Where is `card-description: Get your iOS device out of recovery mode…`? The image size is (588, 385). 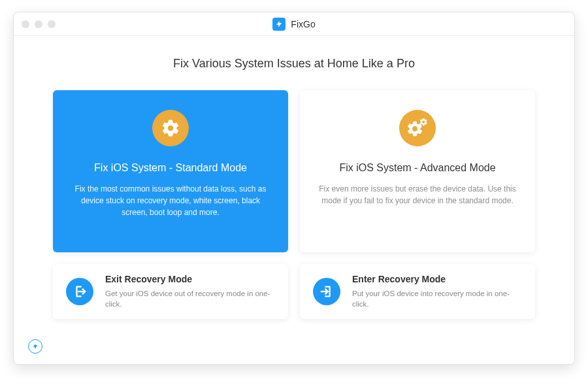
card-description: Get your iOS device out of recovery mode… is located at coordinates (190, 299).